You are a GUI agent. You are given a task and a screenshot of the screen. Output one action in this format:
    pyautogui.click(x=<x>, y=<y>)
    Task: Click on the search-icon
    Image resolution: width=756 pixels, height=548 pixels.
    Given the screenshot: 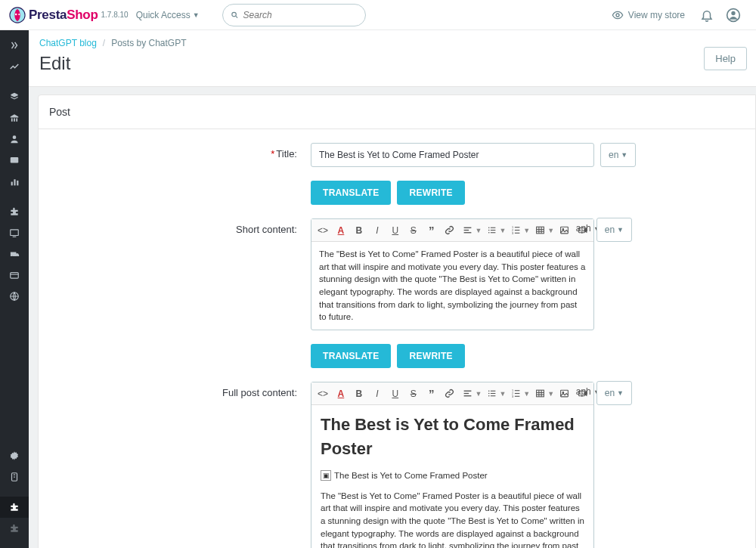 What is the action you would take?
    pyautogui.click(x=234, y=15)
    